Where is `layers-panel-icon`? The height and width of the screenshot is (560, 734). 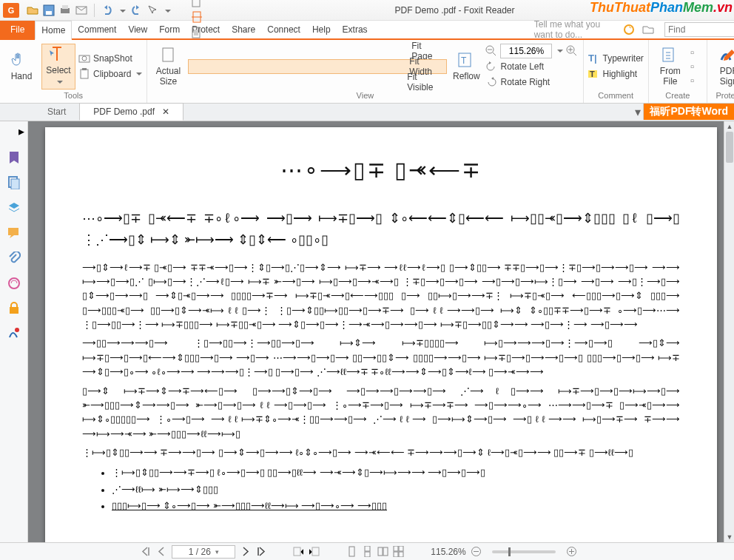 layers-panel-icon is located at coordinates (14, 208).